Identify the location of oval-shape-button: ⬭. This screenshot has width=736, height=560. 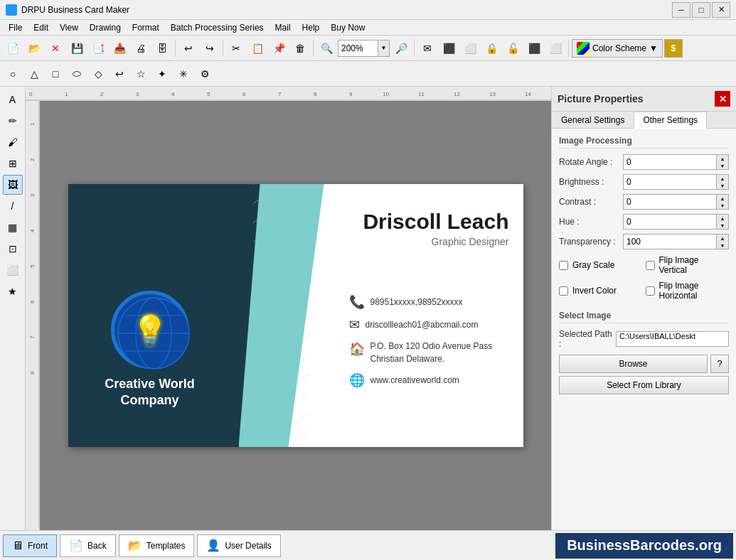
(77, 74).